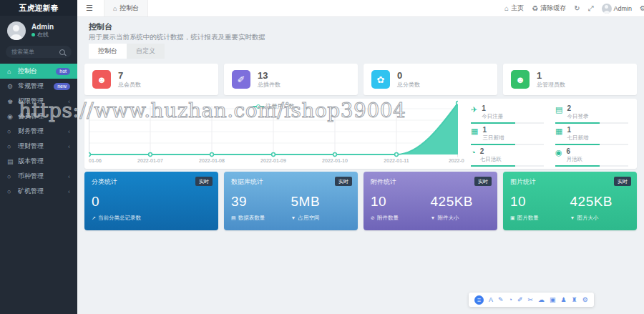 This screenshot has width=644, height=314. I want to click on x-tick-label: 2022-01-08, so click(212, 160).